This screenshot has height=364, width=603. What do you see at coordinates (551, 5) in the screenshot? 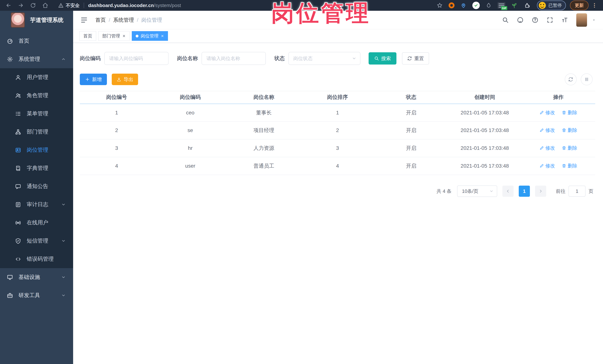
I see `paused-extension-badge: 已暂停` at bounding box center [551, 5].